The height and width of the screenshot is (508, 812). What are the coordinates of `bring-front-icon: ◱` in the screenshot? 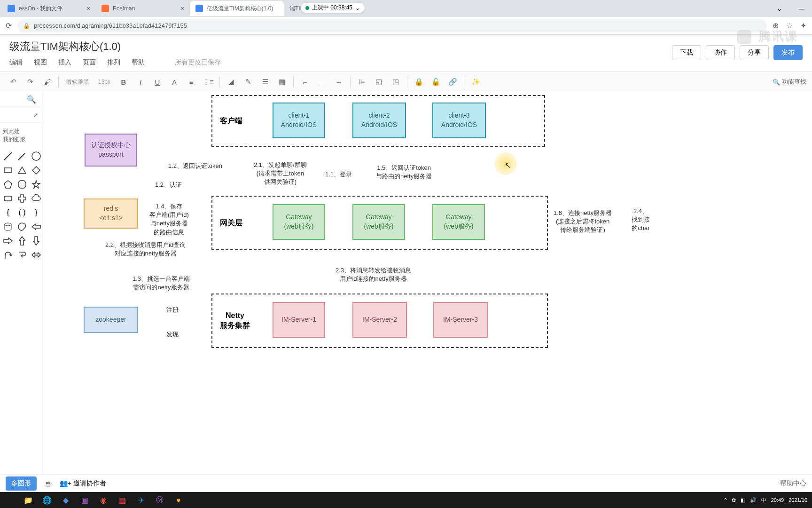 It's located at (379, 82).